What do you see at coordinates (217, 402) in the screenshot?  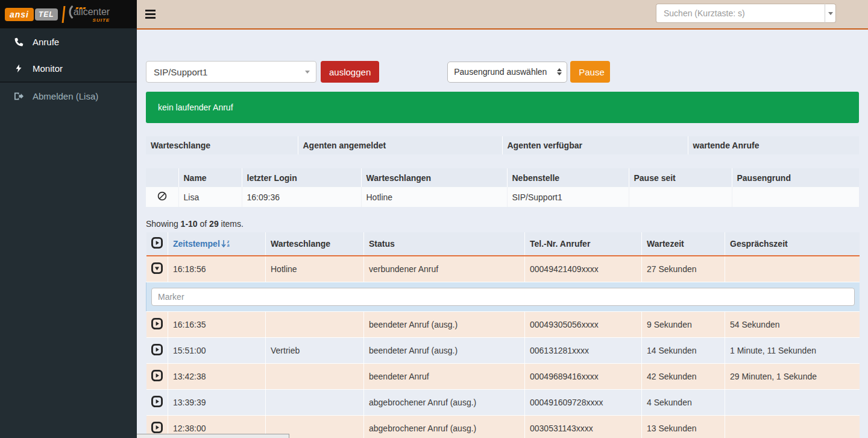 I see `call-time: 13:39:39` at bounding box center [217, 402].